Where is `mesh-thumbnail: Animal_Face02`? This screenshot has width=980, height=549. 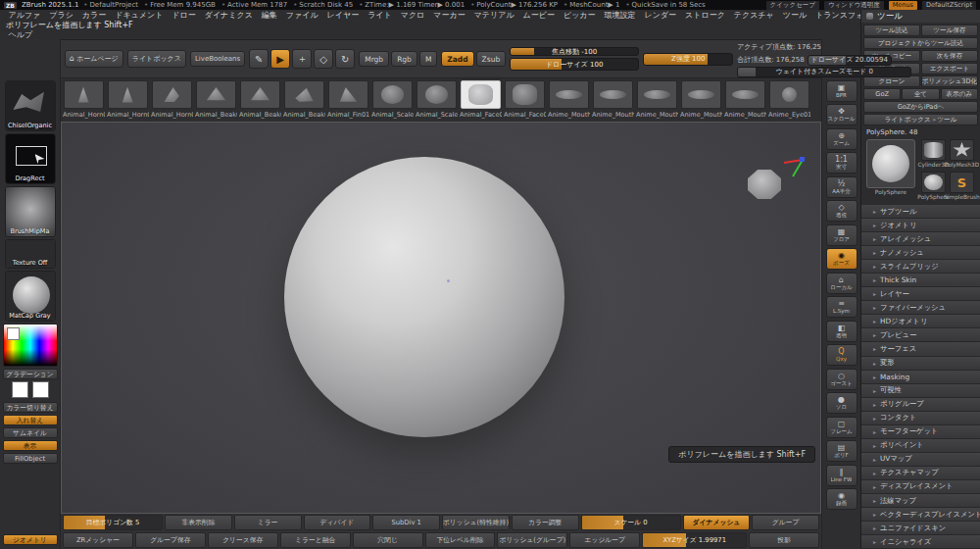 mesh-thumbnail: Animal_Face02 is located at coordinates (525, 101).